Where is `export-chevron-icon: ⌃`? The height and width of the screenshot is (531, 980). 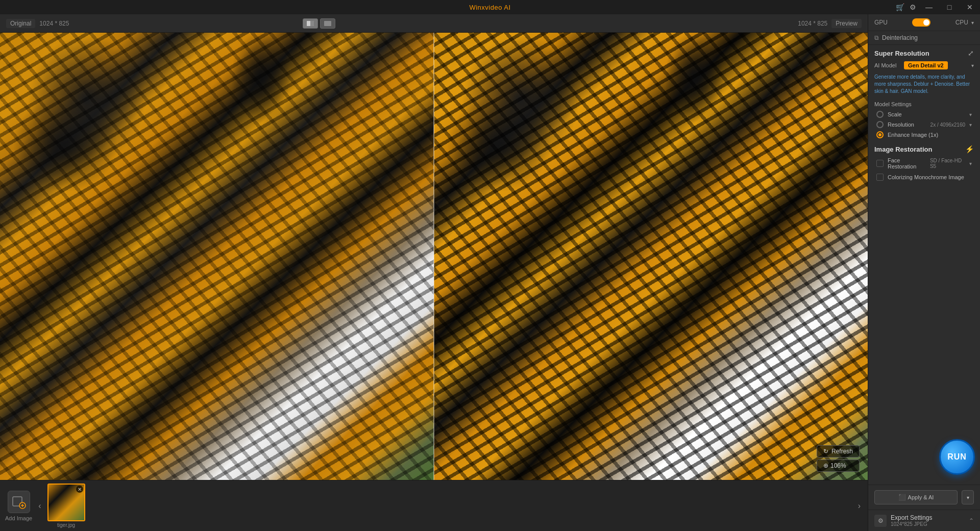 export-chevron-icon: ⌃ is located at coordinates (971, 521).